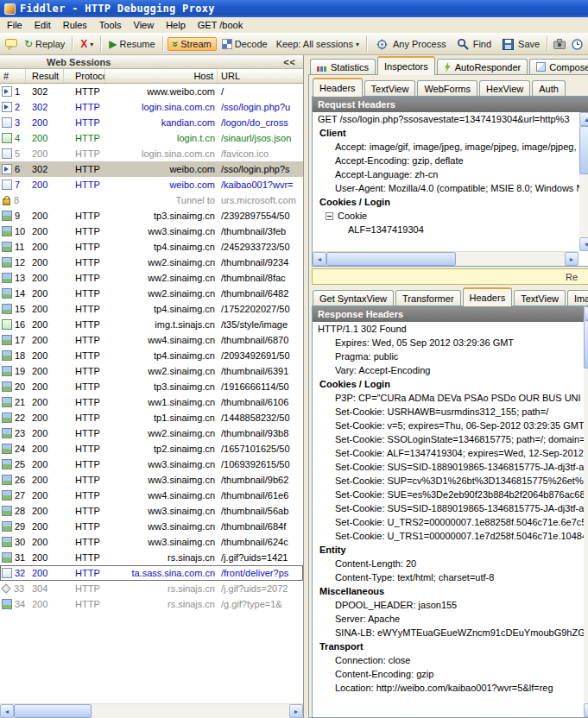 The image size is (588, 718). What do you see at coordinates (338, 87) in the screenshot?
I see `request-tab-headers: Headers` at bounding box center [338, 87].